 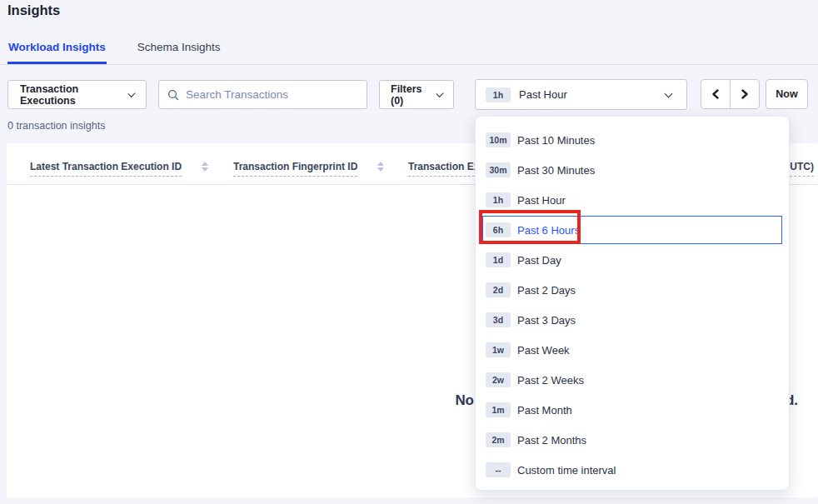 What do you see at coordinates (416, 95) in the screenshot?
I see `filters-button: Filters (0)` at bounding box center [416, 95].